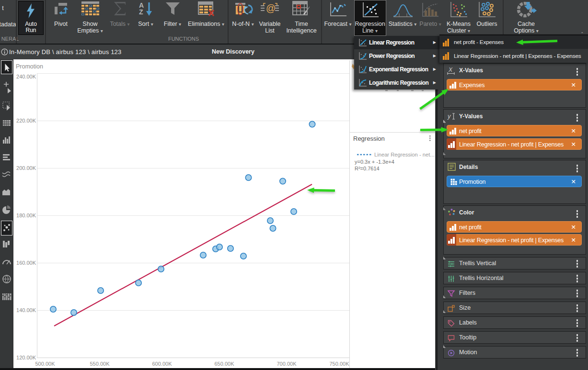 This screenshot has width=588, height=370. What do you see at coordinates (46, 364) in the screenshot?
I see `svg-text: 500.00K` at bounding box center [46, 364].